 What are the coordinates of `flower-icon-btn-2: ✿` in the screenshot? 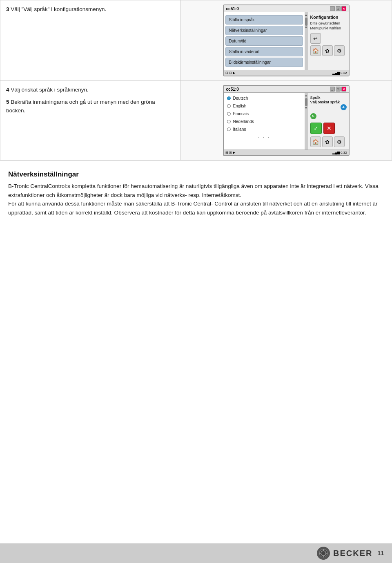 It's located at (327, 142).